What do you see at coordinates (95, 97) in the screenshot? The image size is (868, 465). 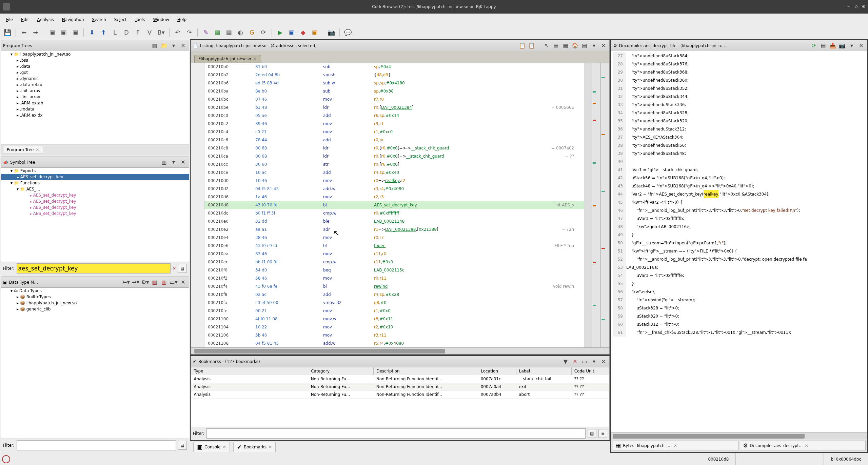 I see `pt-section: ▸ .fini_array` at bounding box center [95, 97].